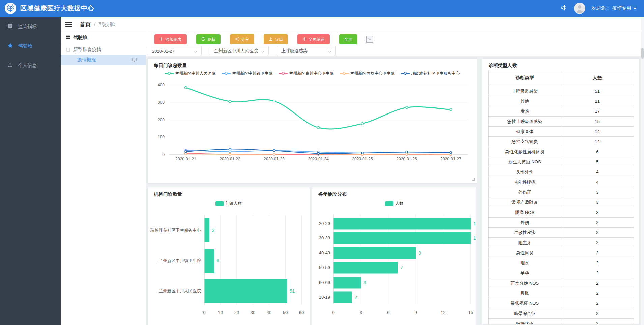 The width and height of the screenshot is (644, 325). I want to click on svg-text: 2020-01-23, so click(274, 159).